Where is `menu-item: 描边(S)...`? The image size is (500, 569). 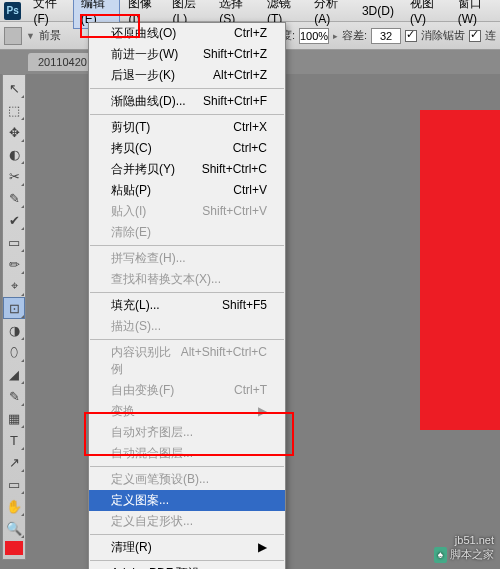
menu-item: 描边(S)... is located at coordinates (187, 326).